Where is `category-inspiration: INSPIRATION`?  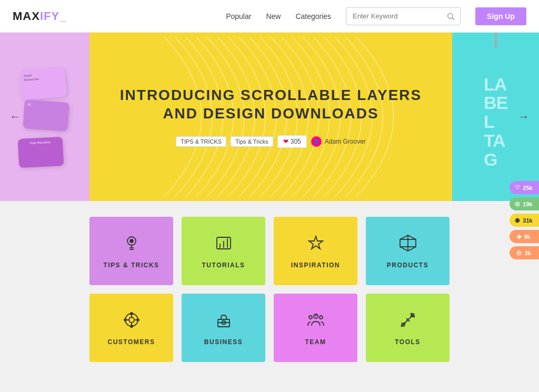 category-inspiration: INSPIRATION is located at coordinates (316, 251).